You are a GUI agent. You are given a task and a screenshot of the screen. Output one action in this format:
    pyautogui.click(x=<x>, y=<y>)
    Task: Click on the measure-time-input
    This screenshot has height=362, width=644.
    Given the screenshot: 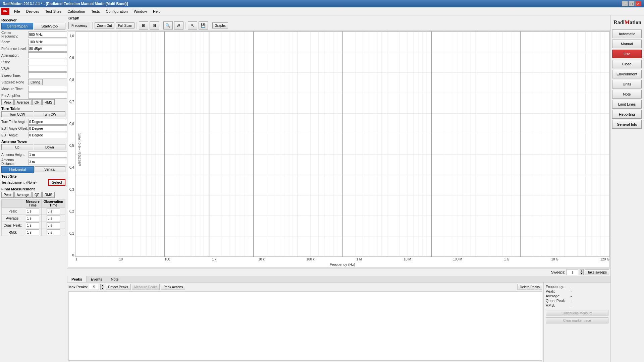 What is the action you would take?
    pyautogui.click(x=48, y=89)
    